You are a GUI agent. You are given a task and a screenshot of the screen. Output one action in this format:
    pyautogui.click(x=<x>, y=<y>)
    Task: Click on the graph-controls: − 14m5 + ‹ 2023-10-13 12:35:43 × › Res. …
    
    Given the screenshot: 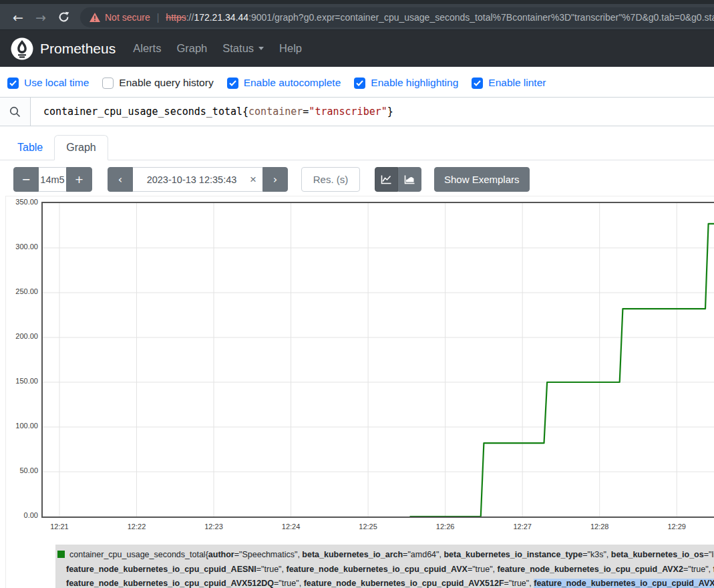 What is the action you would take?
    pyautogui.click(x=363, y=179)
    